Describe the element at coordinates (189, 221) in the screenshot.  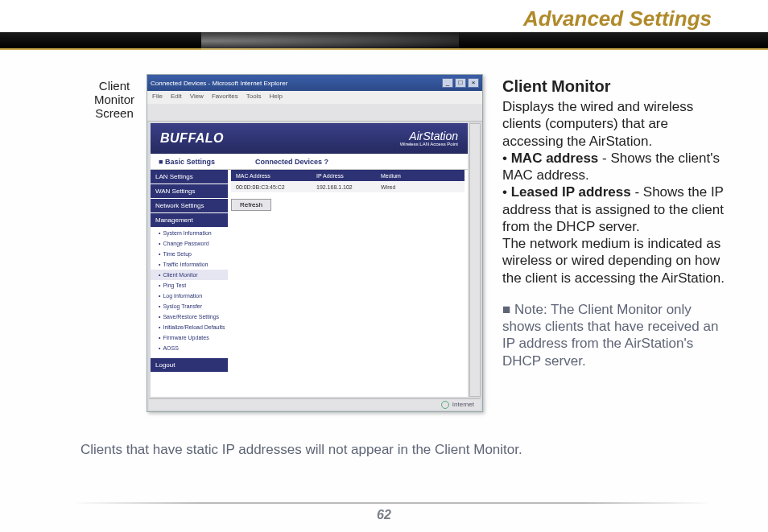
I see `nav-section: Management` at that location.